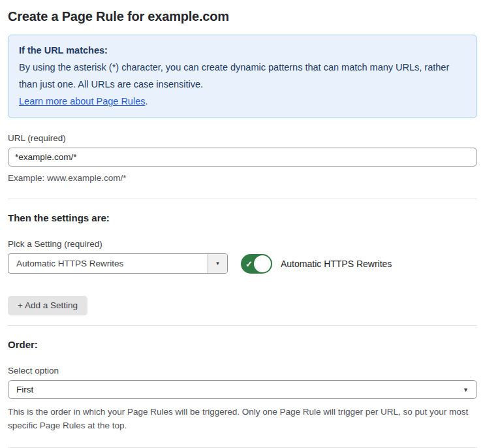  I want to click on setting-select-value: Automatic HTTPS Rewrites, so click(108, 264).